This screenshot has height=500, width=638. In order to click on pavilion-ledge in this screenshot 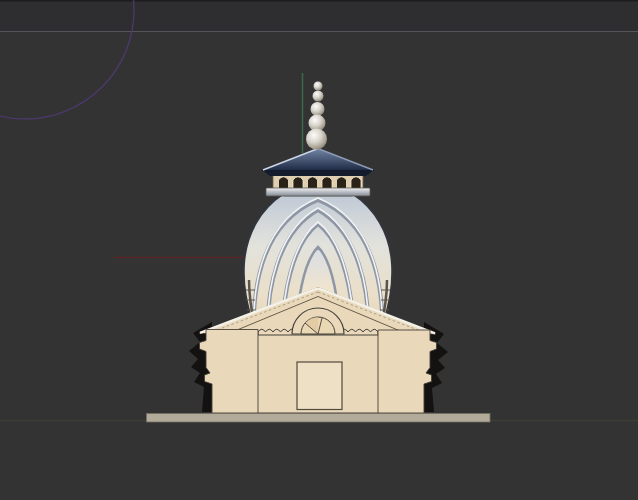, I will do `click(318, 192)`.